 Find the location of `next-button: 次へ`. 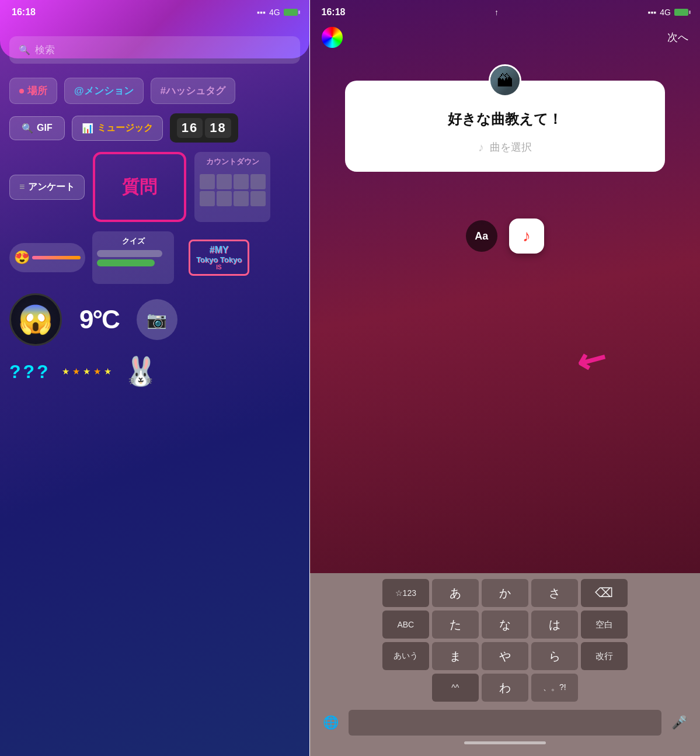

next-button: 次へ is located at coordinates (678, 37).